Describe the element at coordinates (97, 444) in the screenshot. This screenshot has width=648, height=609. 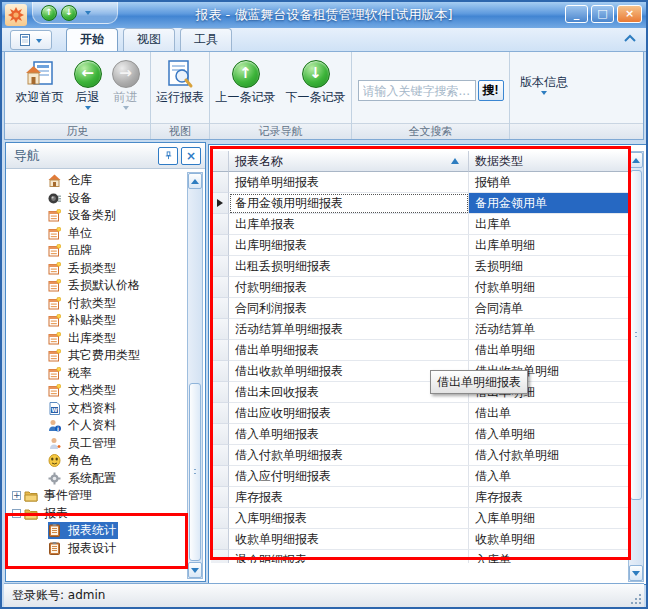
I see `tree-item: 员工管理` at that location.